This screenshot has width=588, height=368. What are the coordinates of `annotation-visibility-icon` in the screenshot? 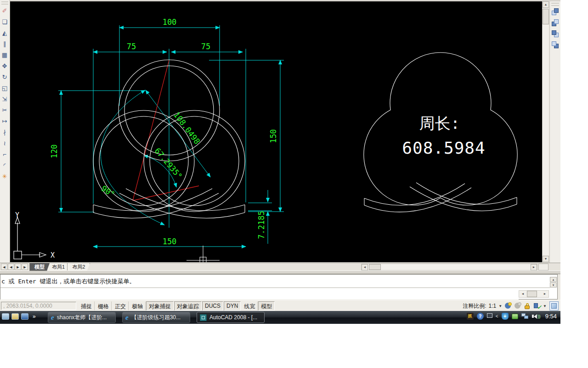 It's located at (508, 306).